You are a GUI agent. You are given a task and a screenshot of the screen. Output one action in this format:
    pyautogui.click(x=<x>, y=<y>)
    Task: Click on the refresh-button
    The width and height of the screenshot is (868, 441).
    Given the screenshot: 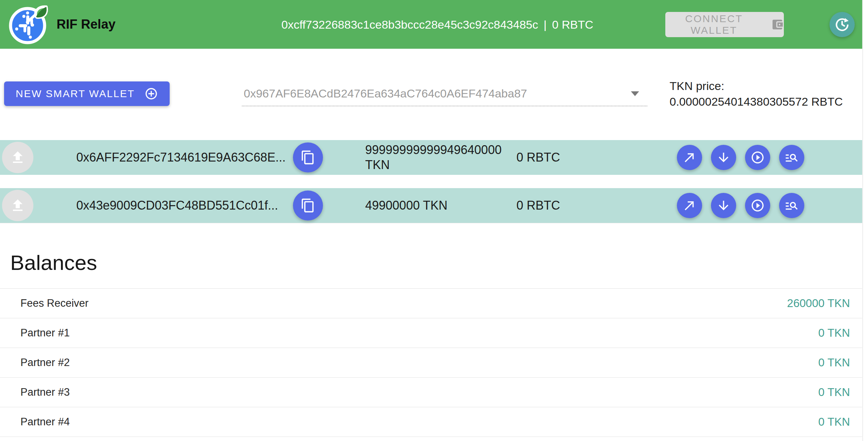 What is the action you would take?
    pyautogui.click(x=842, y=25)
    